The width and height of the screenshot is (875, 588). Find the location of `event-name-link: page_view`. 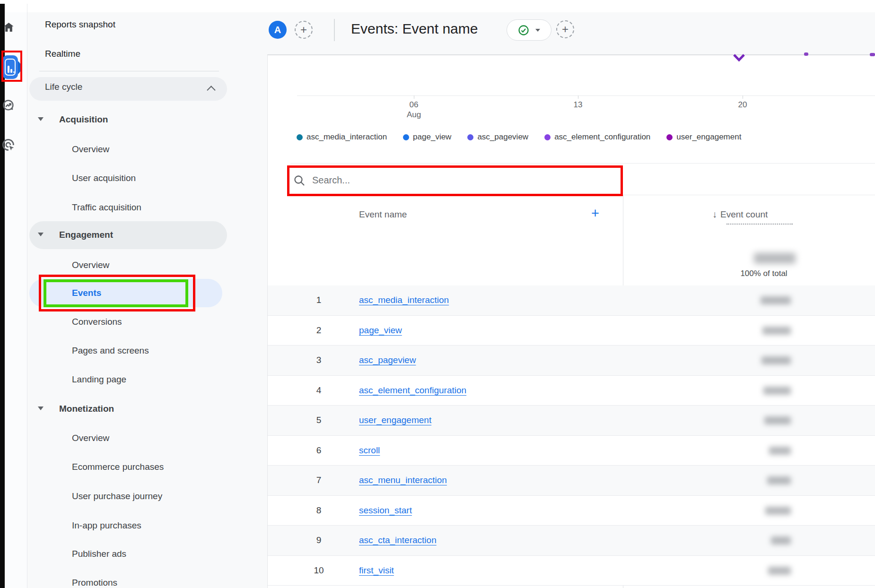

event-name-link: page_view is located at coordinates (380, 330).